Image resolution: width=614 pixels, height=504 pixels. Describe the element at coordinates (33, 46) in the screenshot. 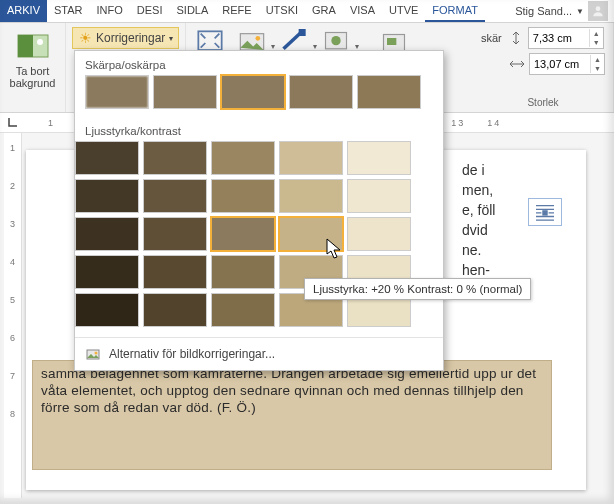

I see `remove-background-icon` at that location.